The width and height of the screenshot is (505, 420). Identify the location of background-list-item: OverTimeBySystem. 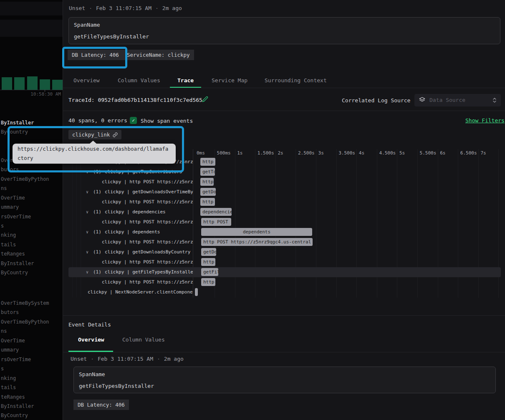
(25, 303).